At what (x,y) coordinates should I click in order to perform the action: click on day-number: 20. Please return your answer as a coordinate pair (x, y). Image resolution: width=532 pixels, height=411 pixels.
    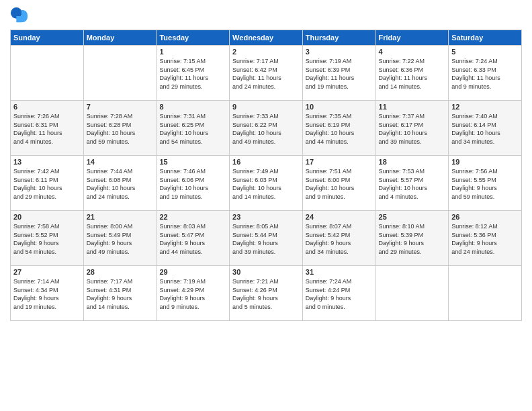
    Looking at the image, I should click on (47, 217).